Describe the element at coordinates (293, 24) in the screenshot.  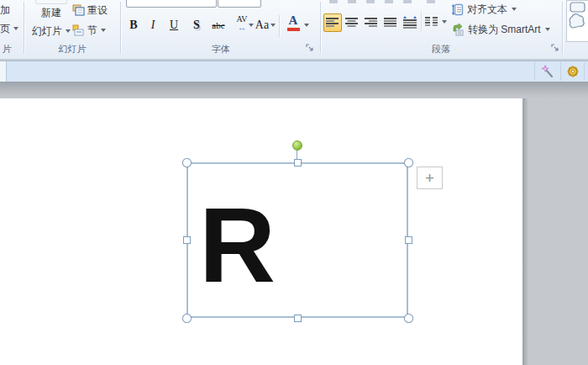
I see `font-color-button: A` at that location.